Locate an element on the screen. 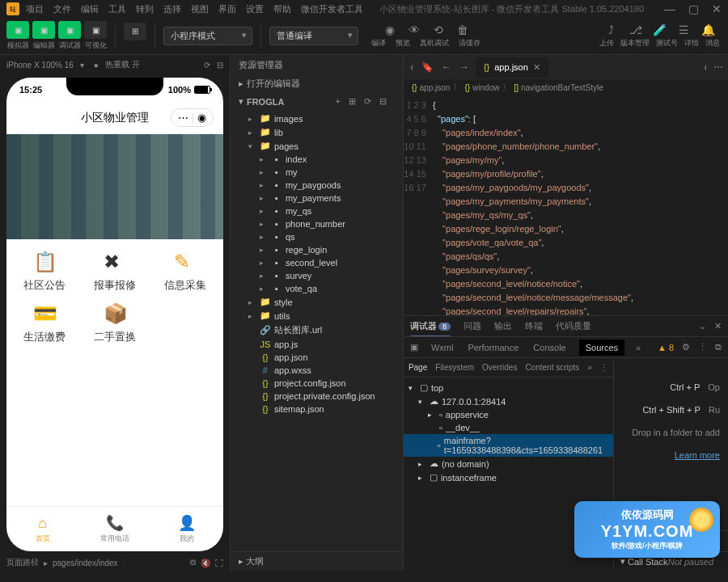  menu-工具: 工具 is located at coordinates (117, 10).